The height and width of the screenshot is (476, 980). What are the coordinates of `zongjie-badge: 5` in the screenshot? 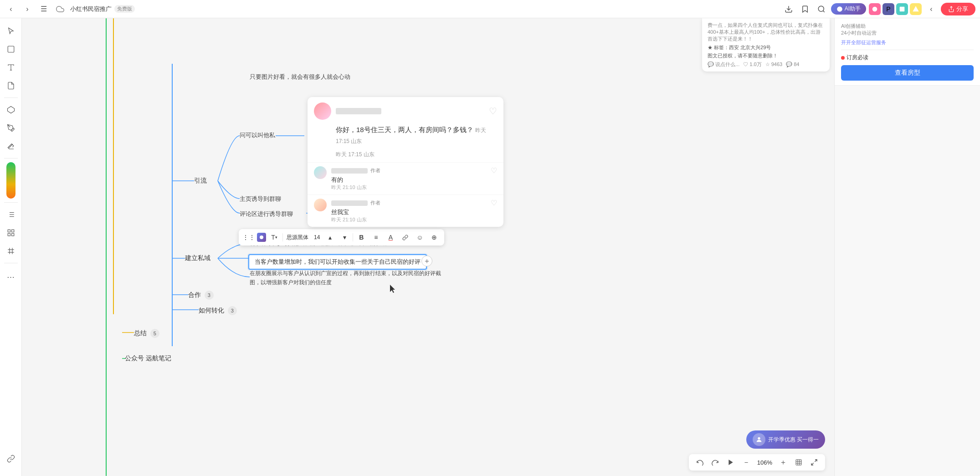 It's located at (155, 333).